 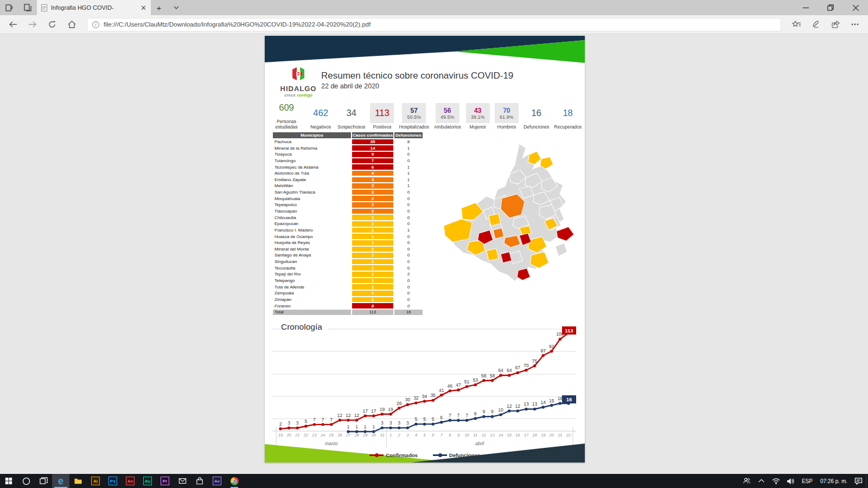 What do you see at coordinates (858, 481) in the screenshot?
I see `action-center-button` at bounding box center [858, 481].